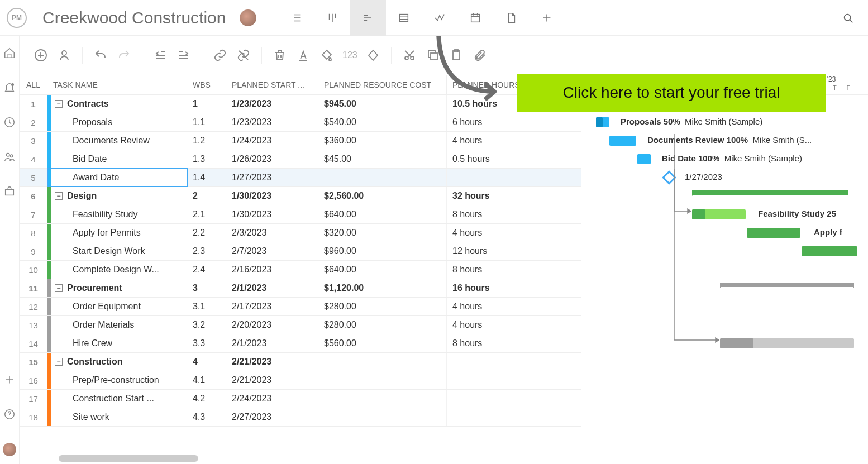 The height and width of the screenshot is (464, 868). Describe the element at coordinates (248, 18) in the screenshot. I see `project-avatar` at that location.